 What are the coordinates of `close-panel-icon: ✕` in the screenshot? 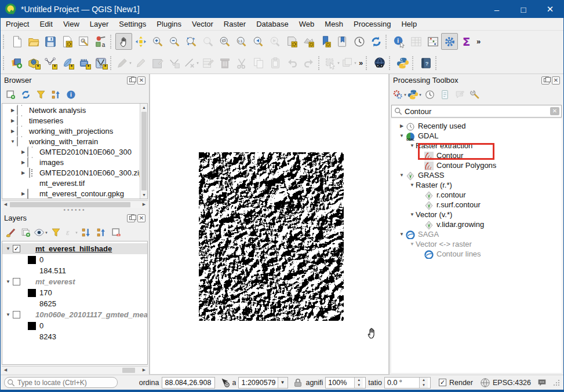 It's located at (141, 218).